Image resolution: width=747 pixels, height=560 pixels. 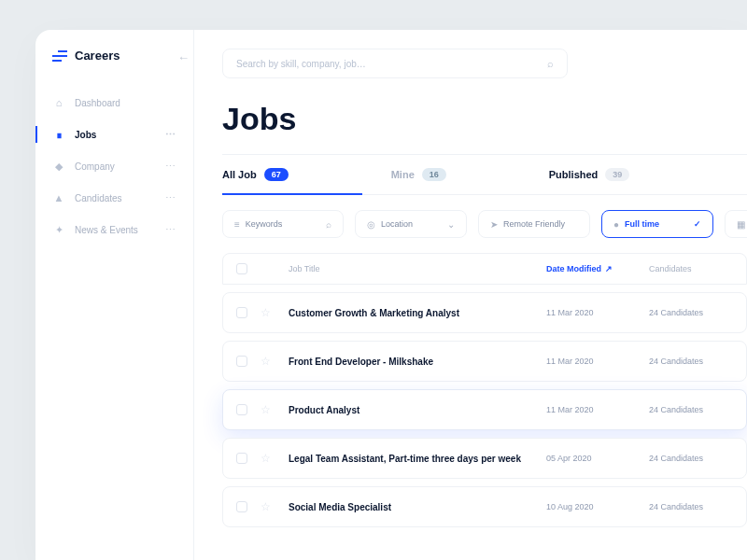 What do you see at coordinates (609, 269) in the screenshot?
I see `sort-asc-icon: ↗` at bounding box center [609, 269].